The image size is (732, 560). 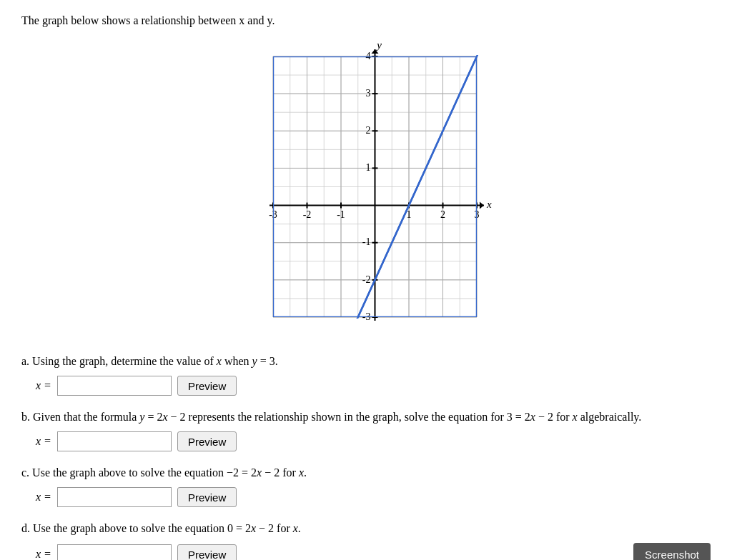 I want to click on answer-input-b, so click(x=114, y=441).